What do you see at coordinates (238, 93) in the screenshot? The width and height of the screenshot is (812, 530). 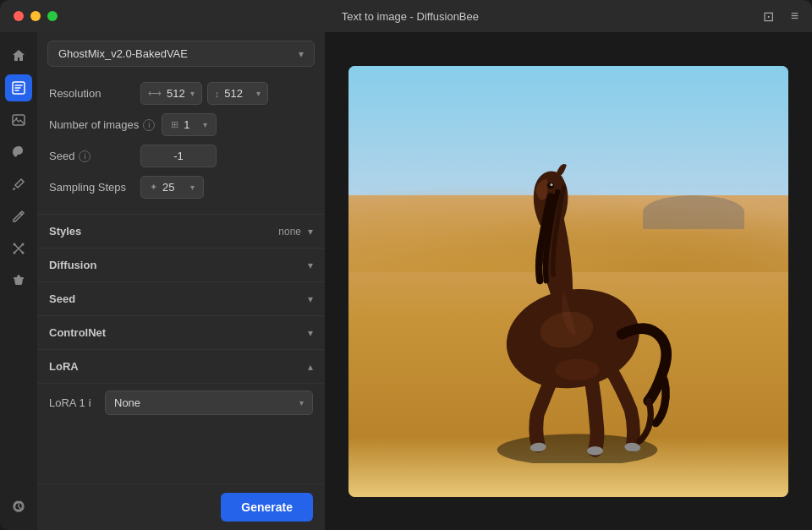 I see `height-selector: ↕ 512 ▾` at bounding box center [238, 93].